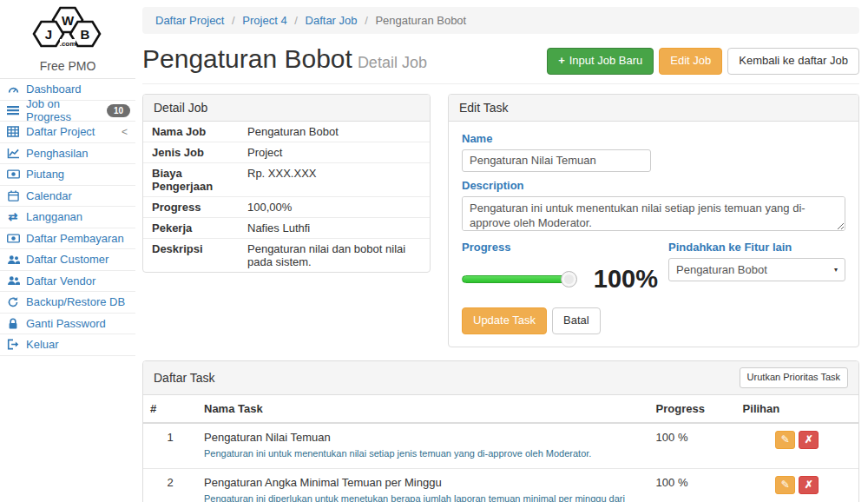 The width and height of the screenshot is (868, 502). What do you see at coordinates (68, 217) in the screenshot?
I see `sidebar-item-langganan: ⇄ Langganan` at bounding box center [68, 217].